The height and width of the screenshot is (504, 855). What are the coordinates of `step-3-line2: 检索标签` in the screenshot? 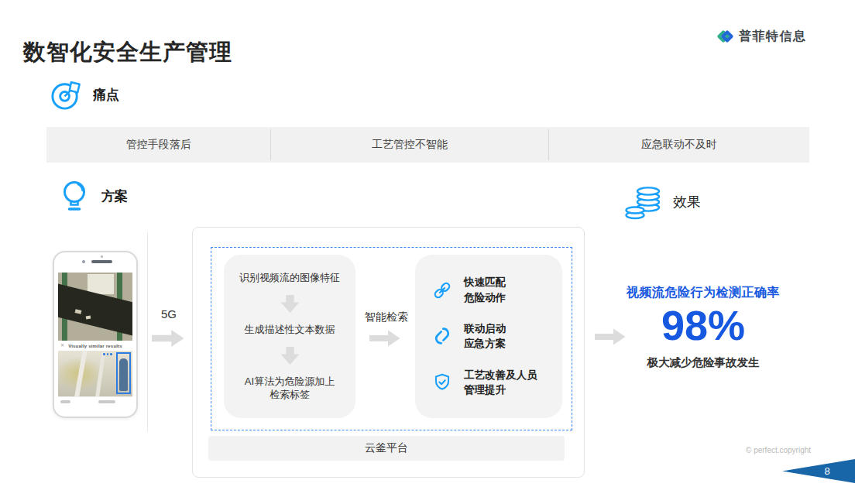 It's located at (290, 395).